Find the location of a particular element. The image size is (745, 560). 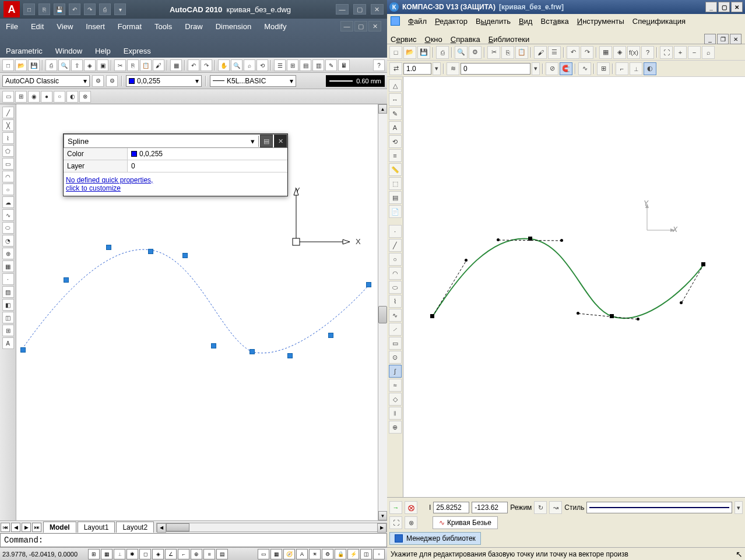

qp-row-layer: Layer 0 is located at coordinates (175, 167).